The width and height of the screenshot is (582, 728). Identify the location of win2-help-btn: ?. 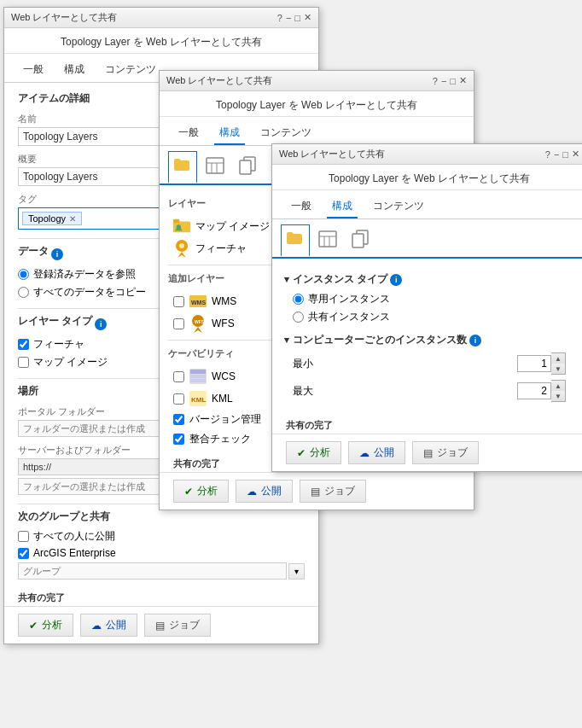
(435, 81).